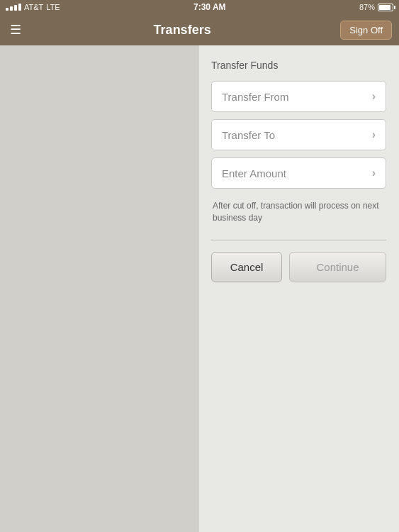  What do you see at coordinates (255, 96) in the screenshot?
I see `transfer-from-label: Transfer From` at bounding box center [255, 96].